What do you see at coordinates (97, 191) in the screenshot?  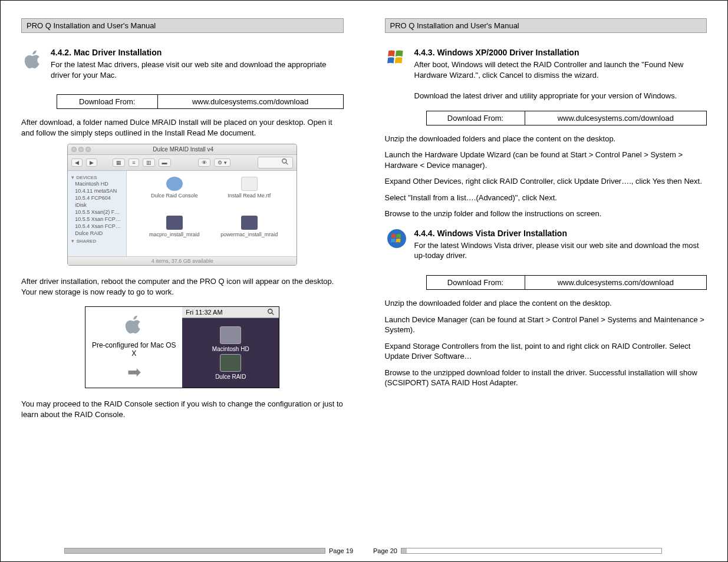 I see `list-item: 10.4.11 metaSAN` at bounding box center [97, 191].